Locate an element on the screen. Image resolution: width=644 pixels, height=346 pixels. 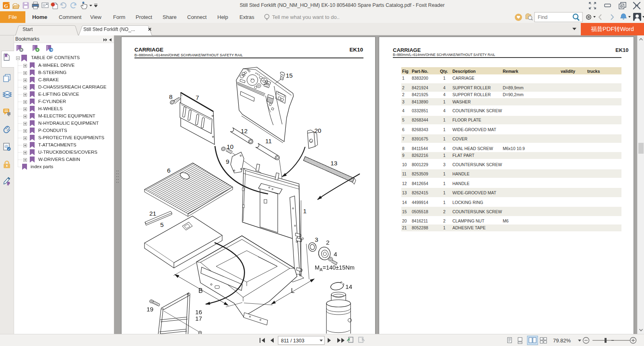
svg-text: 10 is located at coordinates (230, 146).